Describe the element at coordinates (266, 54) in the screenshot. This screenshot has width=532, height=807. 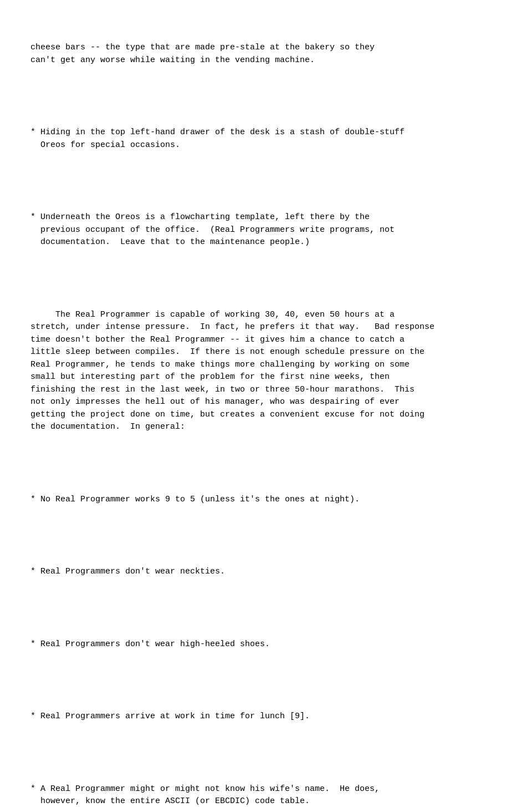
I see `text-block-para1: cheese bars -- the type that are made pr…` at that location.